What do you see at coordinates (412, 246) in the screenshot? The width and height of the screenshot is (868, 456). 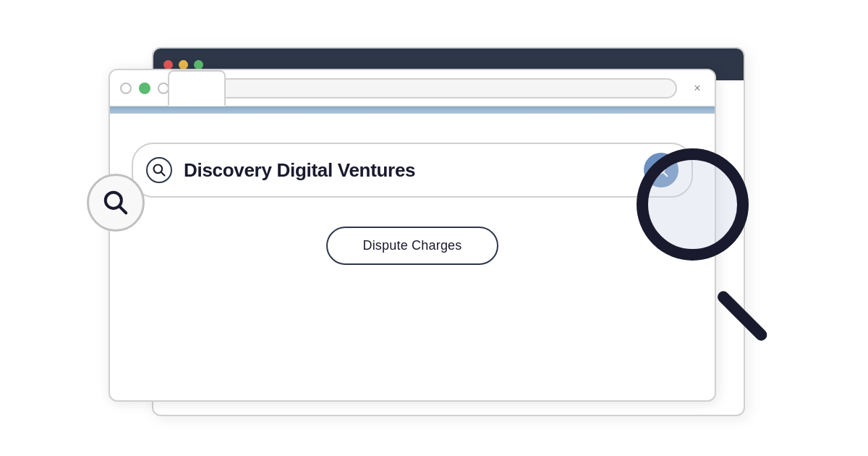 I see `dispute-charges-button: Dispute Charges` at bounding box center [412, 246].